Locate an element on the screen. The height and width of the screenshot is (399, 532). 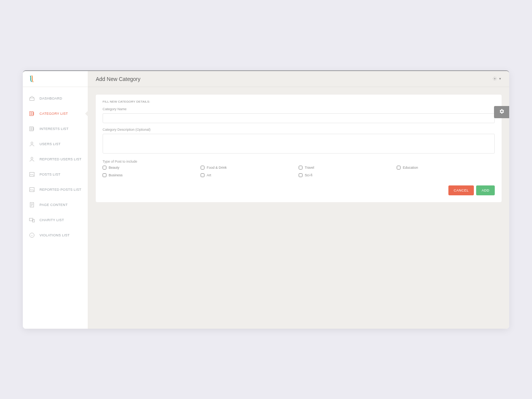
checkbox-label: Beauty is located at coordinates (114, 168).